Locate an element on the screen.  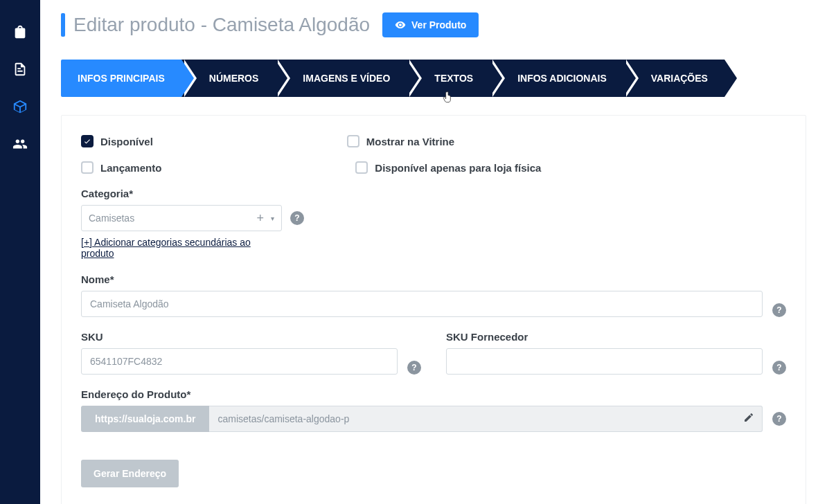
page-title: Editar produto - Camiseta Algodão is located at coordinates (215, 25).